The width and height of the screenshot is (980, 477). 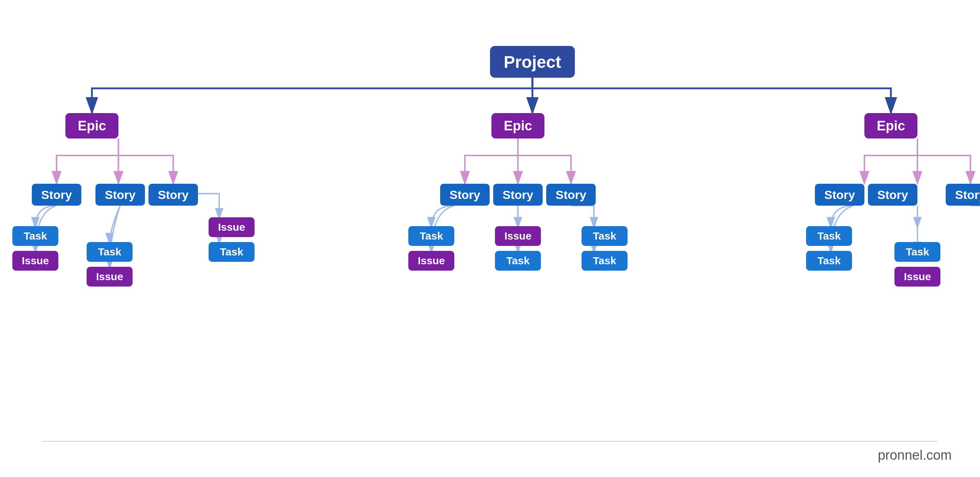 What do you see at coordinates (518, 195) in the screenshot?
I see `story-mid-2: Story` at bounding box center [518, 195].